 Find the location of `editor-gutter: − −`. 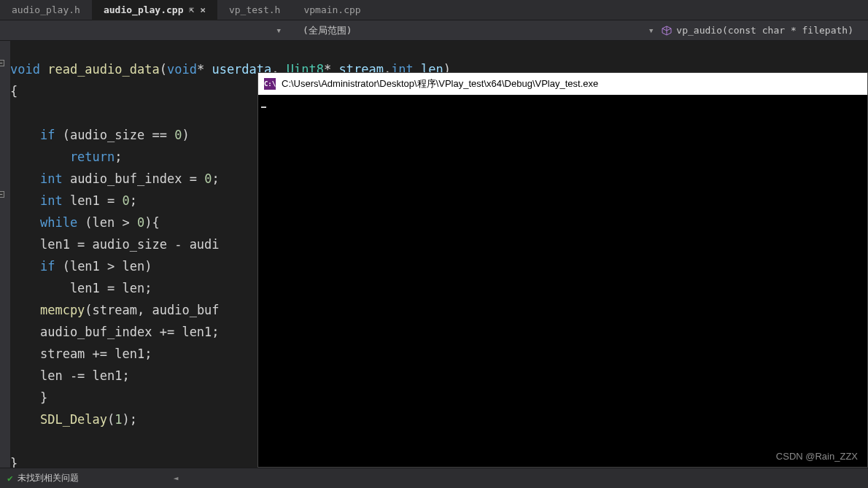

editor-gutter: − − is located at coordinates (5, 254).